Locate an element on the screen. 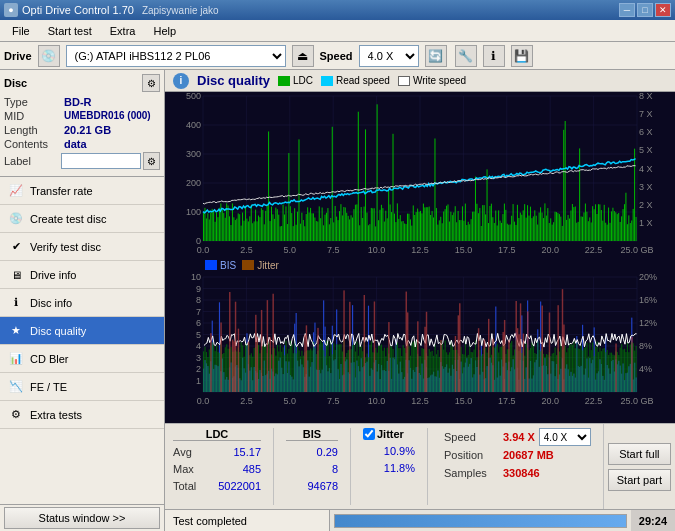 The height and width of the screenshot is (531, 675). start-part-button: Start part is located at coordinates (640, 480).